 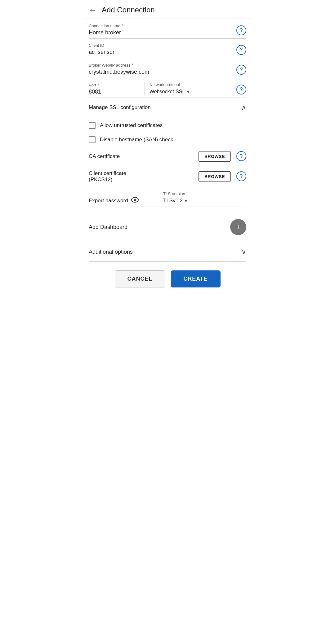 What do you see at coordinates (120, 107) in the screenshot?
I see `ssl-title: Manage SSL configuration` at bounding box center [120, 107].